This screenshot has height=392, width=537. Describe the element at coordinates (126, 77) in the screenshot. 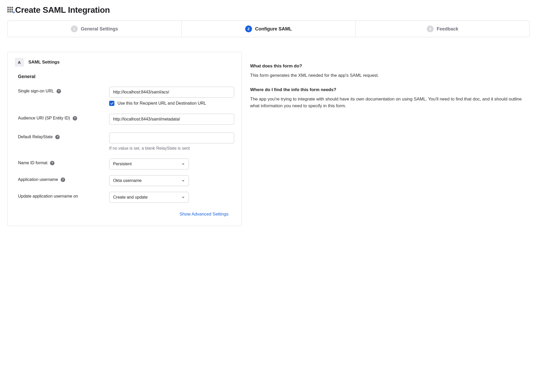

I see `subheading-general: General` at that location.